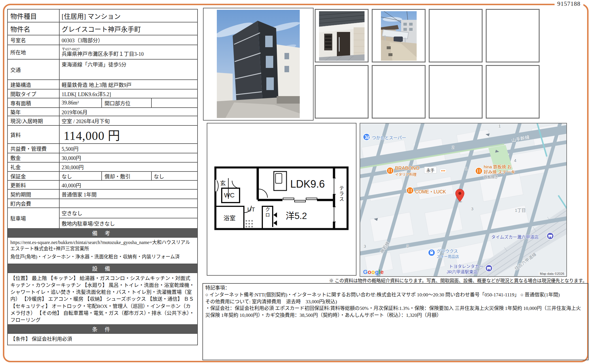 The image size is (592, 364). Describe the element at coordinates (128, 16) in the screenshot. I see `row-value: [住居用] マンション` at that location.